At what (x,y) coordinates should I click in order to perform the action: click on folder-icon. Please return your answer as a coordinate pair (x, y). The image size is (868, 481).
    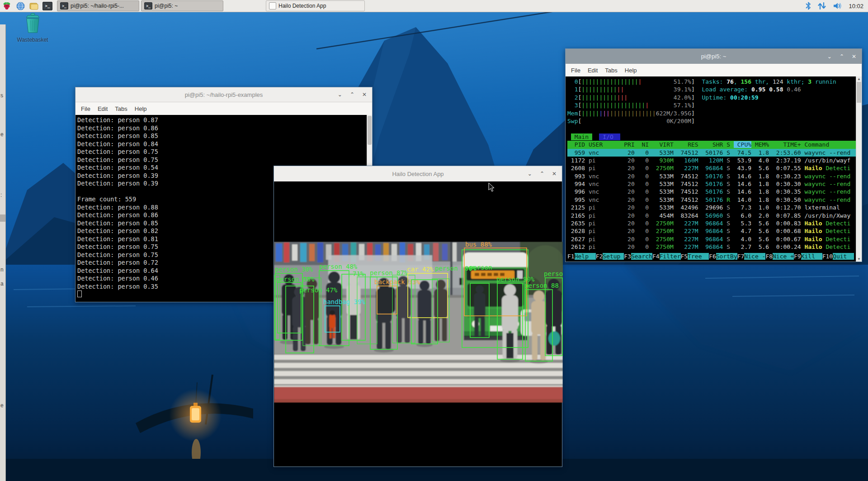
    Looking at the image, I should click on (34, 6).